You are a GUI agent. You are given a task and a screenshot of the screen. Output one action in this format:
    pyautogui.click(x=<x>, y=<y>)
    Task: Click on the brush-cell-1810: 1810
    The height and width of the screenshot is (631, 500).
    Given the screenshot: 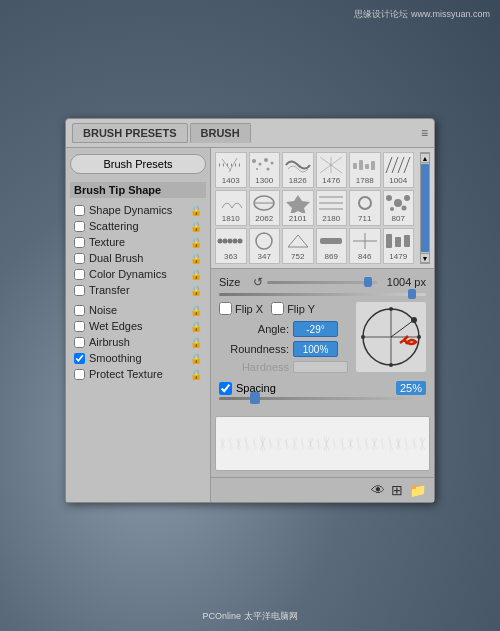 What is the action you would take?
    pyautogui.click(x=231, y=208)
    